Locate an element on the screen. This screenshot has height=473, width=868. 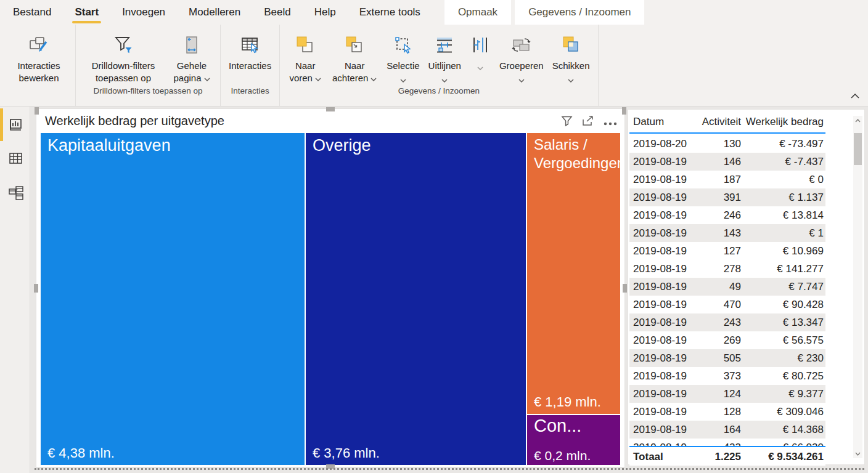
table-row: 2019-08-20130€ -73.497 is located at coordinates (727, 144).